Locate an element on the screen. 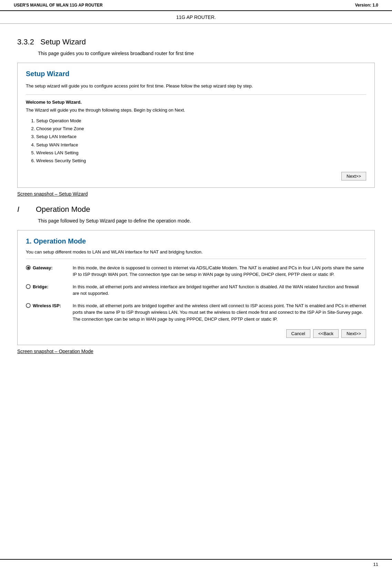 The height and width of the screenshot is (569, 392). section-i-number: I is located at coordinates (22, 209).